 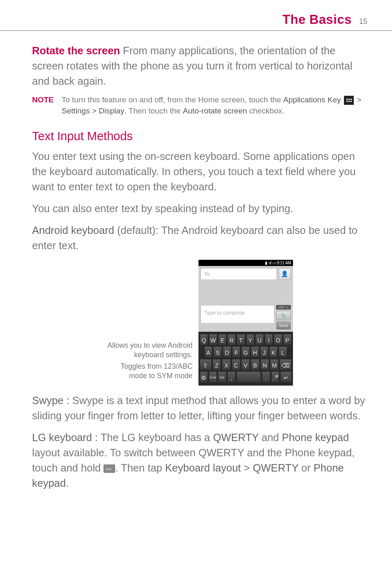 I want to click on lg-2: and, so click(x=270, y=437).